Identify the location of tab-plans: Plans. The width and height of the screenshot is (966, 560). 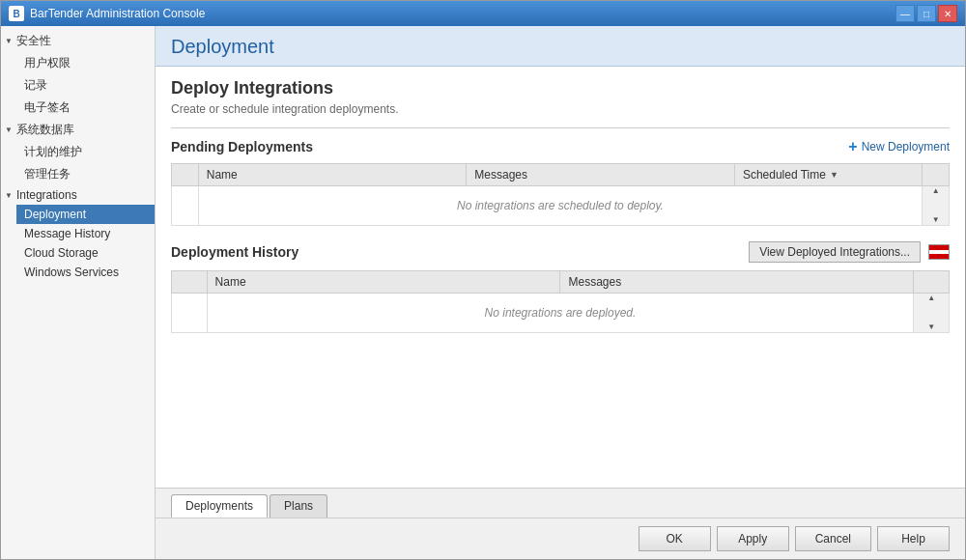
(298, 506).